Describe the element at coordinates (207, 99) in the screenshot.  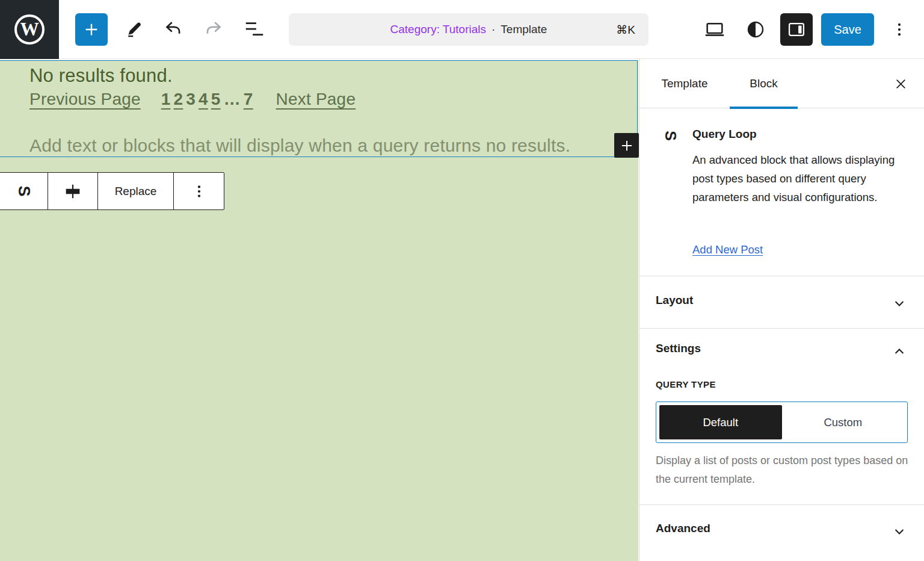
I see `pagination-numbers: 1 2 3 4 5 … 7` at that location.